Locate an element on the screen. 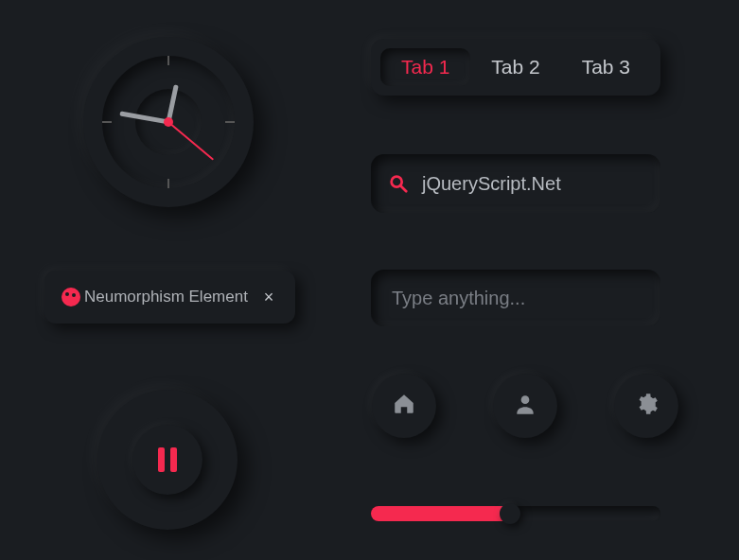  pause-button is located at coordinates (167, 460).